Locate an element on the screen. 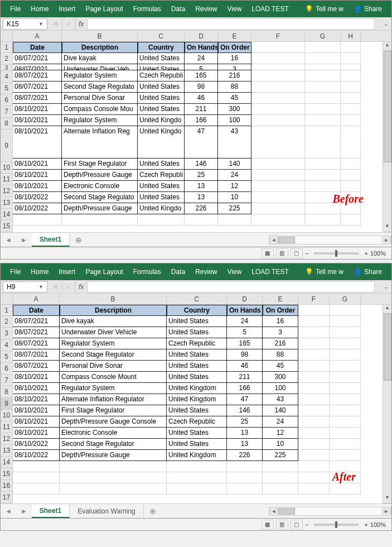 The image size is (392, 547). enter-icon: ✓ is located at coordinates (69, 287).